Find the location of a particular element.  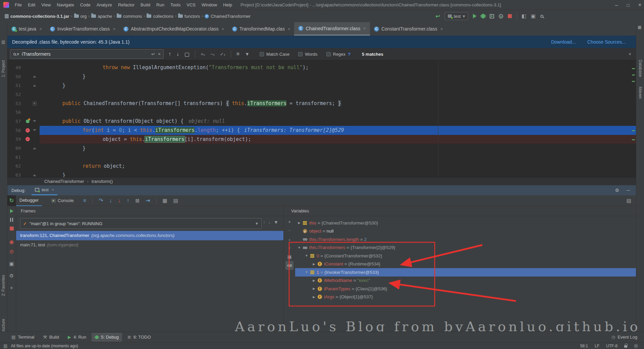

hide-toolwindow-icon: ─ is located at coordinates (628, 190).